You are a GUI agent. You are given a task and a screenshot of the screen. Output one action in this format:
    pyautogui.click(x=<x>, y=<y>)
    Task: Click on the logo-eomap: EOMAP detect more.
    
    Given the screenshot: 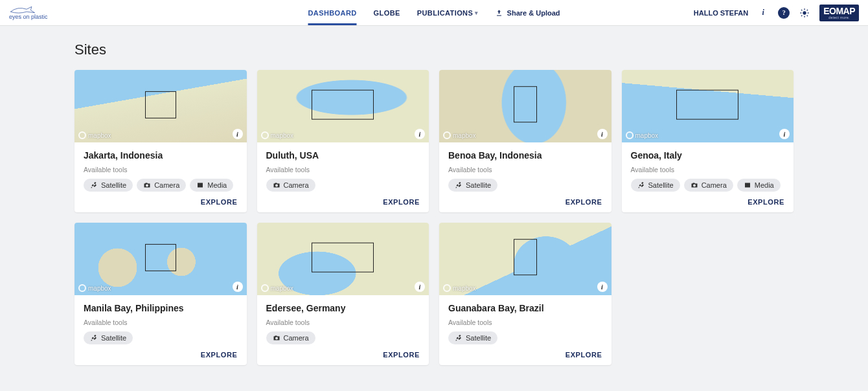 What is the action you would take?
    pyautogui.click(x=839, y=13)
    